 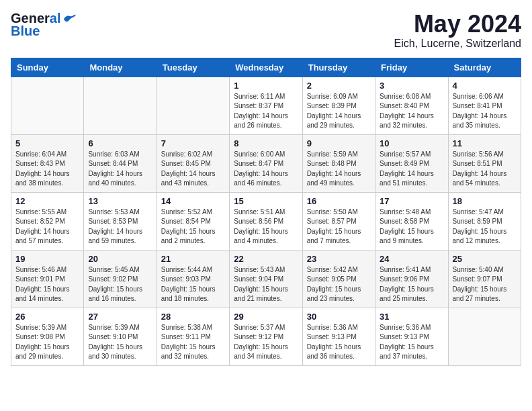 What do you see at coordinates (266, 105) in the screenshot?
I see `calendar-week-row: 1Sunrise: 6:11 AM Sunset: 8:37 PM Daylig…` at bounding box center [266, 105].